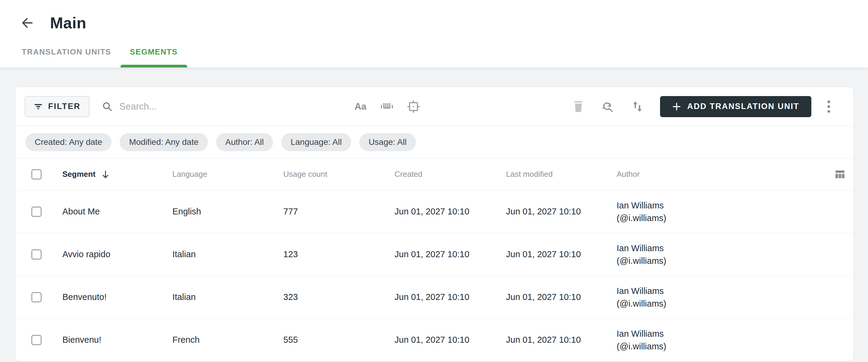  What do you see at coordinates (245, 142) in the screenshot?
I see `filter-chip-author: Author: All` at bounding box center [245, 142].